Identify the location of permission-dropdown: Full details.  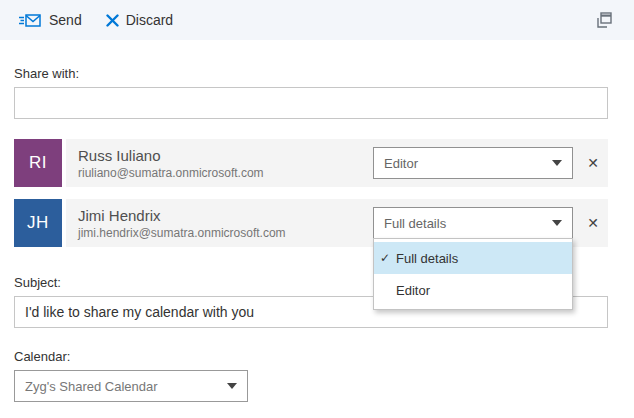
(473, 223).